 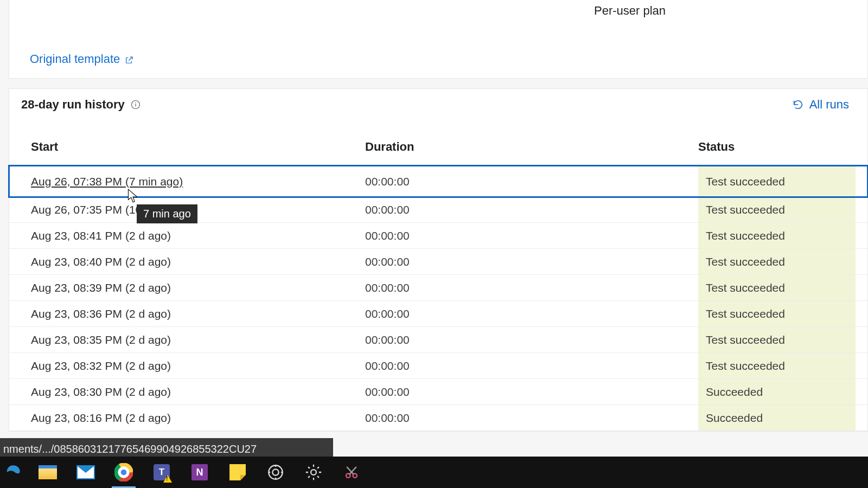 What do you see at coordinates (174, 288) in the screenshot?
I see `cell-start: Aug 23, 08:39 PM (2 d ago)` at bounding box center [174, 288].